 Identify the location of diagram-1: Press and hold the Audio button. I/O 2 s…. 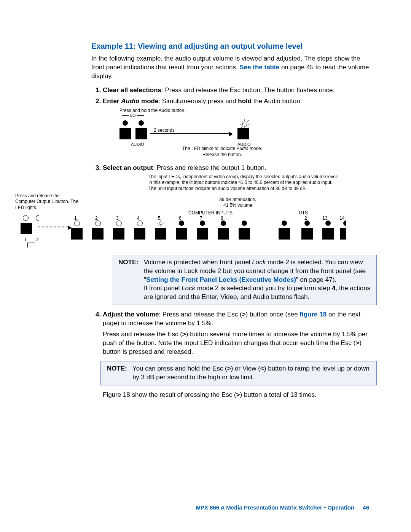
(241, 134).